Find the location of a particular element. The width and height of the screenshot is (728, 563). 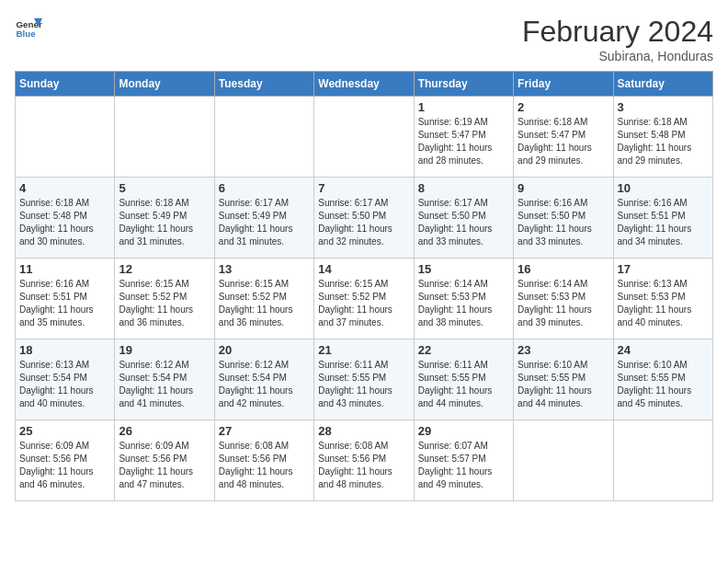

calendar-cell: 16Sunrise: 6:14 AM Sunset: 5:53 PM Dayli… is located at coordinates (563, 299).